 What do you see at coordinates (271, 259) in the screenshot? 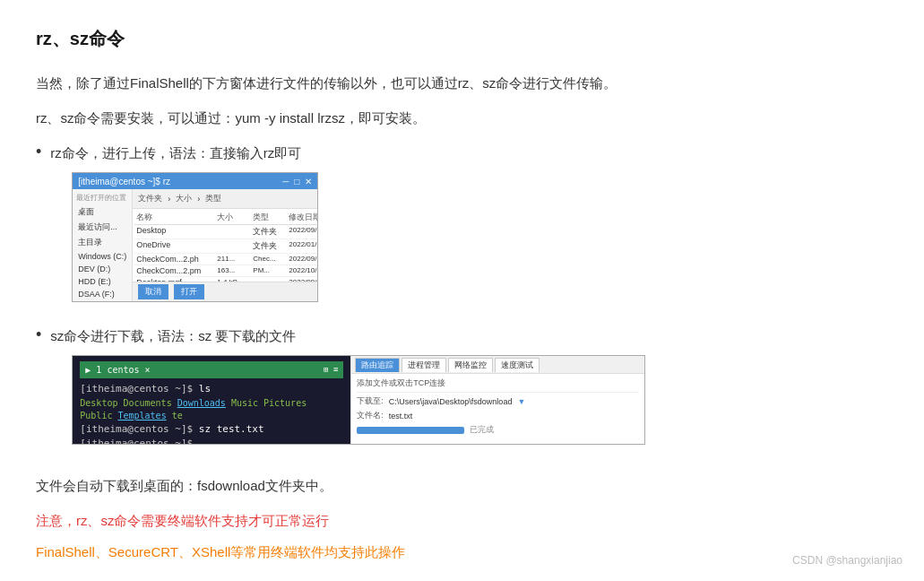
I see `file-type-3: Chec...` at bounding box center [271, 259].